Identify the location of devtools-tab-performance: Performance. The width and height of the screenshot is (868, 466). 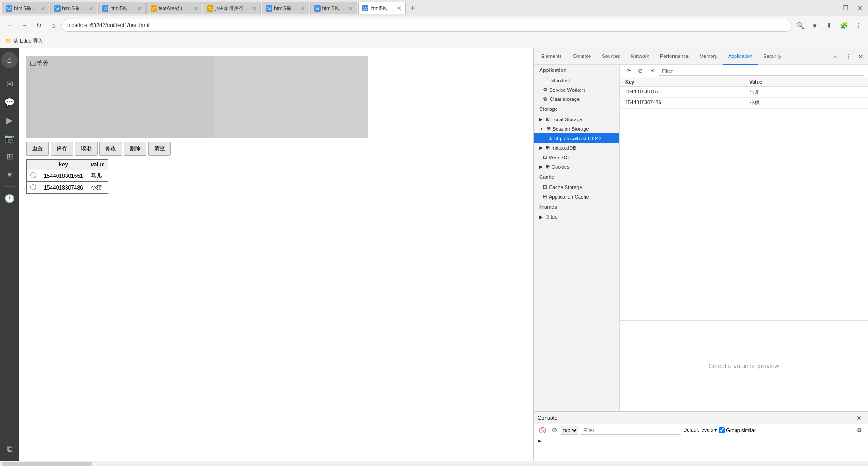
(675, 57).